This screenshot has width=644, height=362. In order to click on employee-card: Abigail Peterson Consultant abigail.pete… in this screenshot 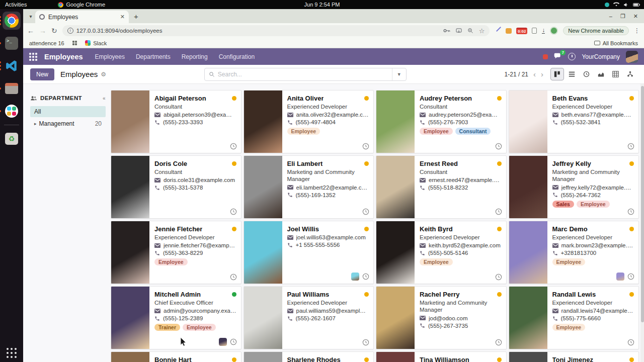, I will do `click(176, 122)`.